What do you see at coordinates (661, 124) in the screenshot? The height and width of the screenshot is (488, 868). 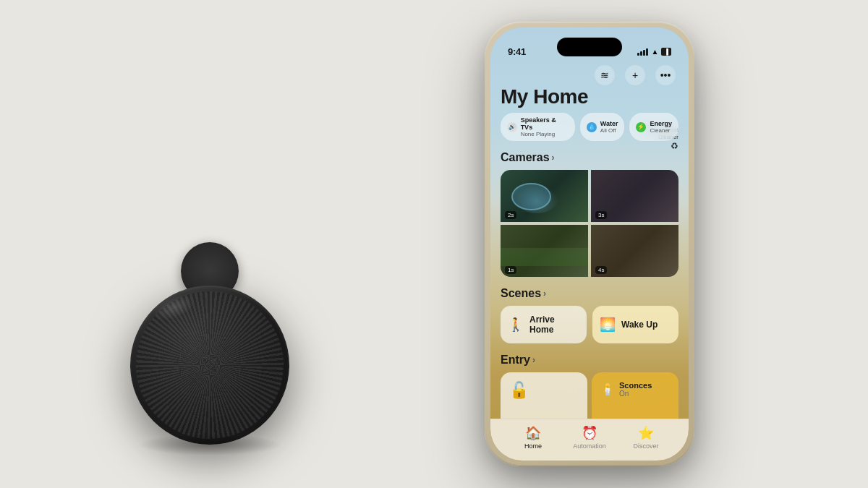 I see `energy-label: Energy` at bounding box center [661, 124].